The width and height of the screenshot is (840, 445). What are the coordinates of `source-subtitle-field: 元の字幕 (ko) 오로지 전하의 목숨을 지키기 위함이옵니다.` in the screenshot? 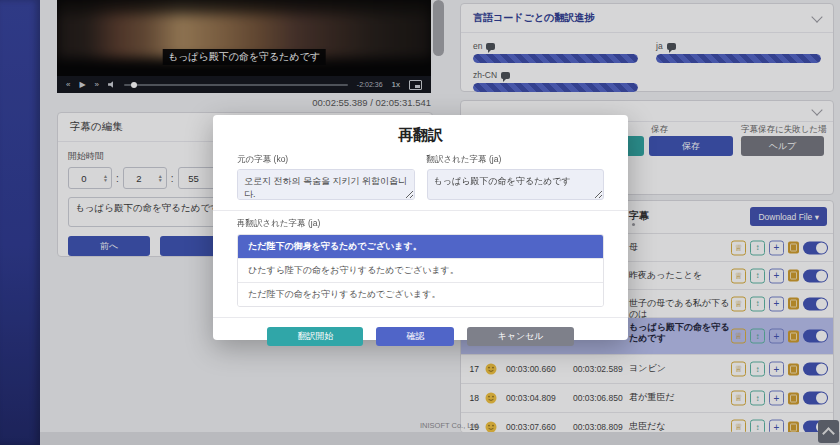 It's located at (326, 177).